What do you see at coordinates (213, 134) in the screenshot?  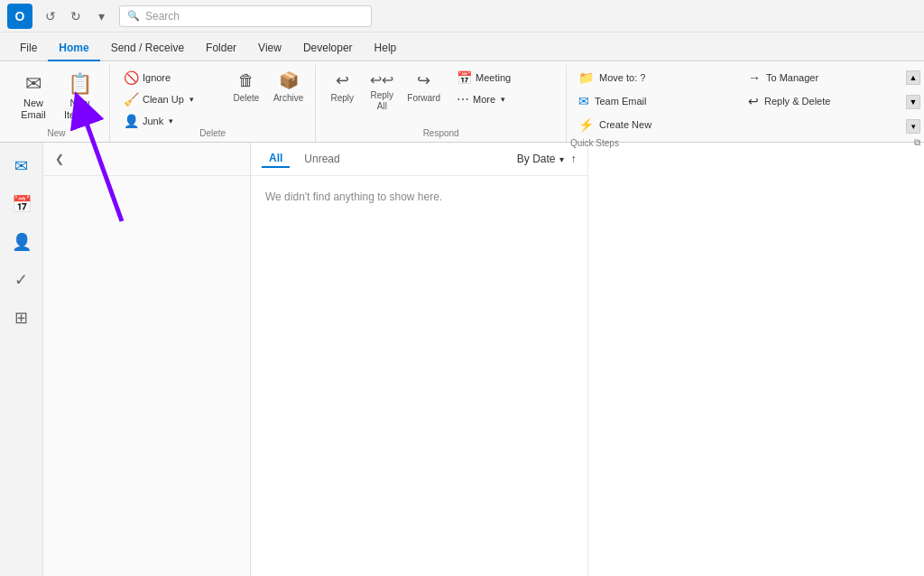 I see `delete-group-label: Delete` at bounding box center [213, 134].